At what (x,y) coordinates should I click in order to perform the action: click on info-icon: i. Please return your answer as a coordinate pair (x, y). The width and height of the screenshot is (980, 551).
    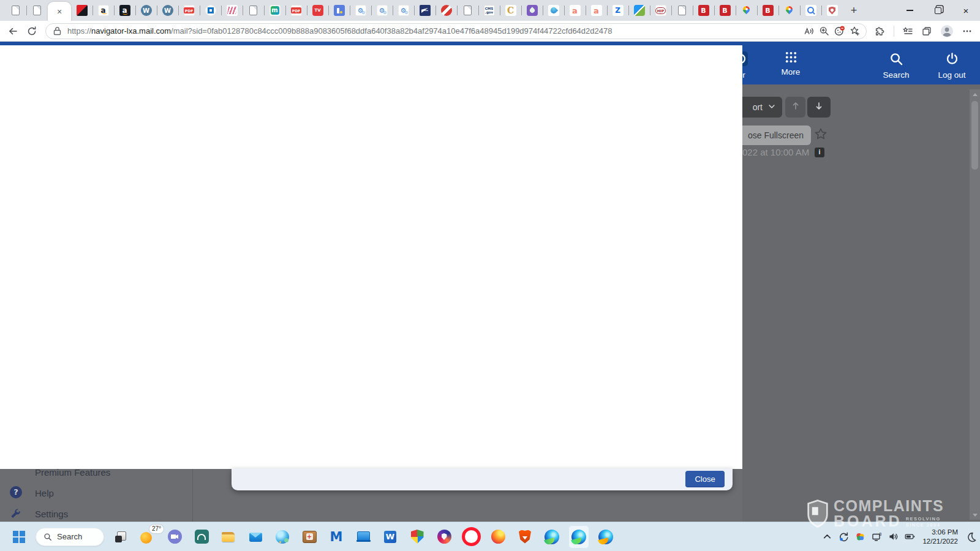
    Looking at the image, I should click on (820, 152).